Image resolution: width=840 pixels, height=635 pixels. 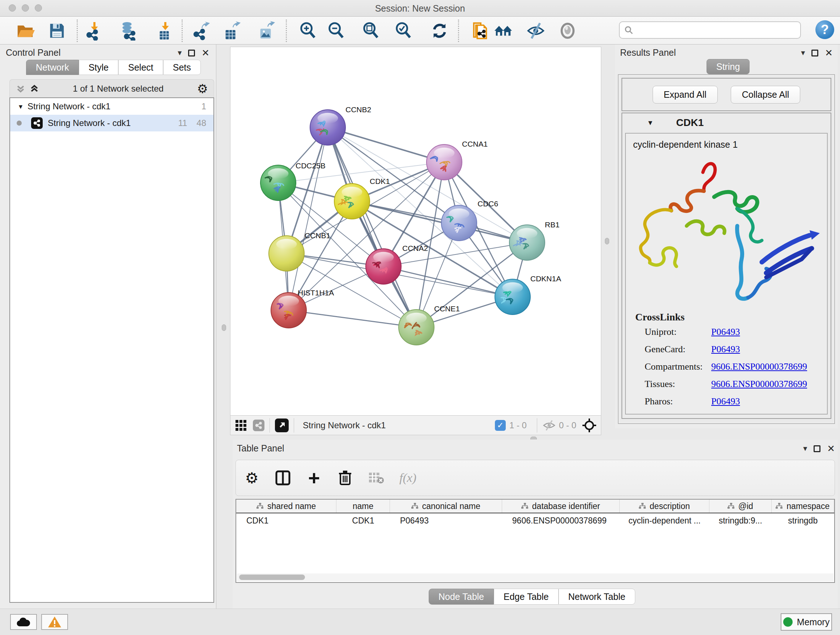 What do you see at coordinates (440, 222) in the screenshot?
I see `edge-CDK1-RB1` at bounding box center [440, 222].